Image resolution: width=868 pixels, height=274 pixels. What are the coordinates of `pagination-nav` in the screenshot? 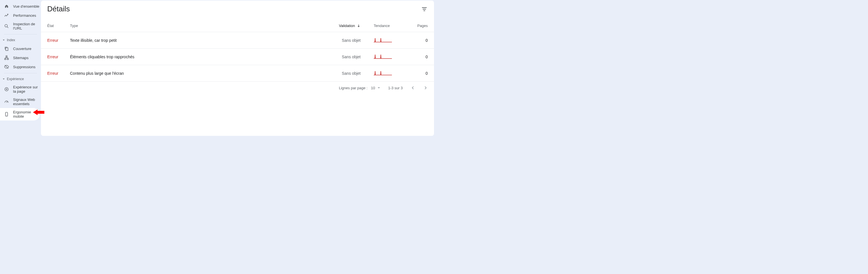 It's located at (419, 88).